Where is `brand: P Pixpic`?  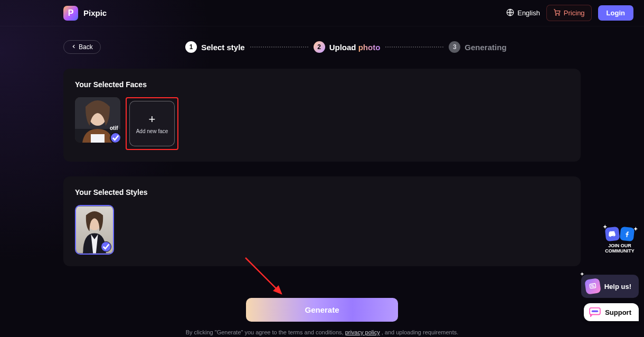 brand: P Pixpic is located at coordinates (85, 13).